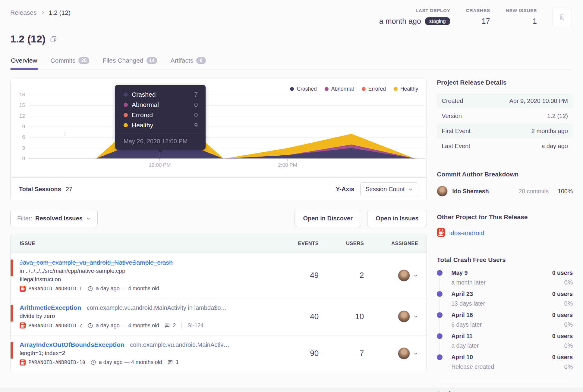 The width and height of the screenshot is (583, 392). I want to click on breadcrumb-releases-link: Releases, so click(24, 13).